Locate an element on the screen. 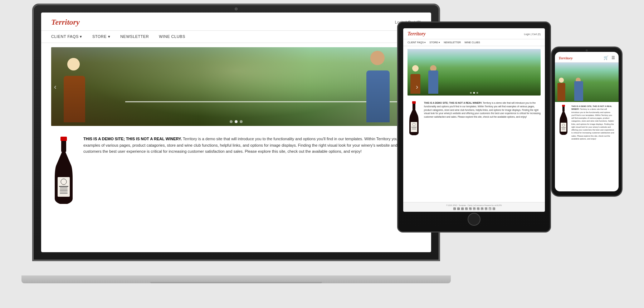 The image size is (644, 308). phone-content-body: Territory is a demo site that will intro… is located at coordinates (593, 124).